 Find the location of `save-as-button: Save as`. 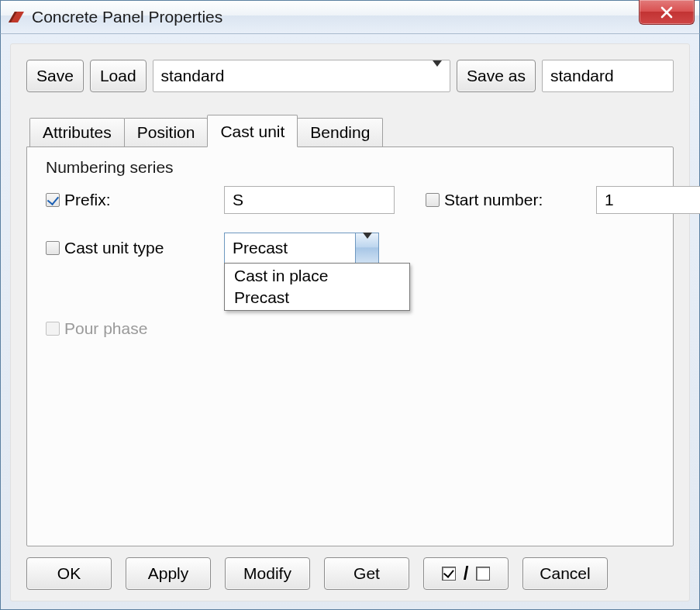

save-as-button: Save as is located at coordinates (496, 76).